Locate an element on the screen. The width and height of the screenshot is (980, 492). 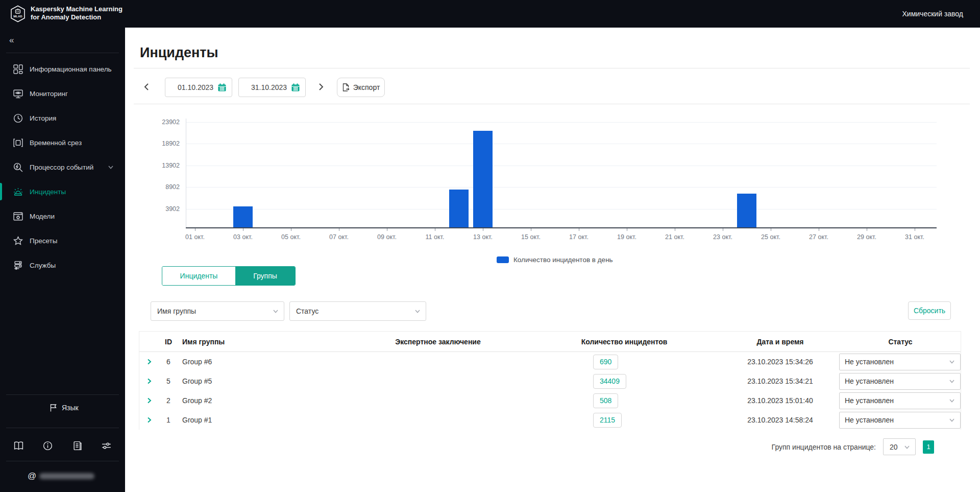
cell-incident-count: 34409 is located at coordinates (624, 381).